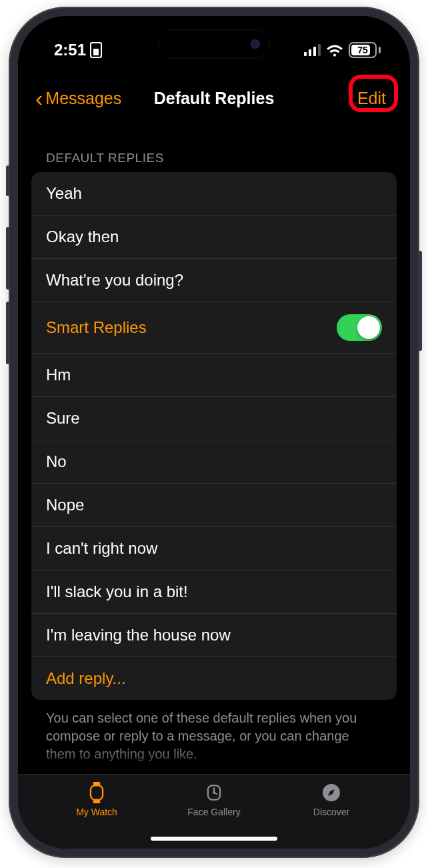  What do you see at coordinates (101, 548) in the screenshot?
I see `reply-text: I can't right now` at bounding box center [101, 548].